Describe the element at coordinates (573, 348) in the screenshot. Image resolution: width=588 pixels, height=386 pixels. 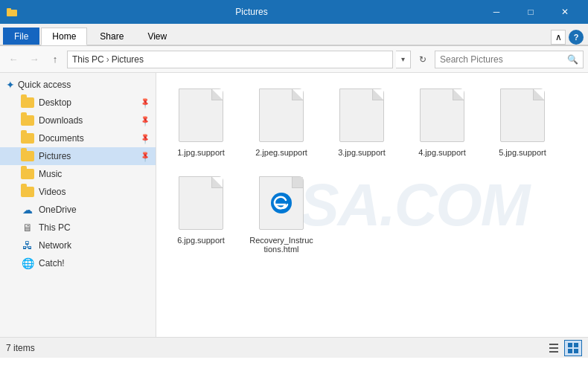
I see `large-icons-view-icon` at that location.